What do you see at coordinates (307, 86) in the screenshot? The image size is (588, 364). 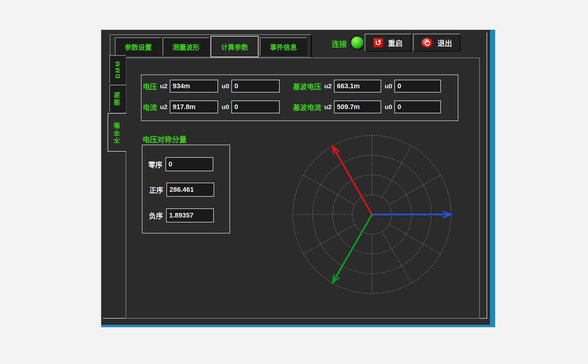 I see `fundamental-voltage-label: 基波电压` at bounding box center [307, 86].